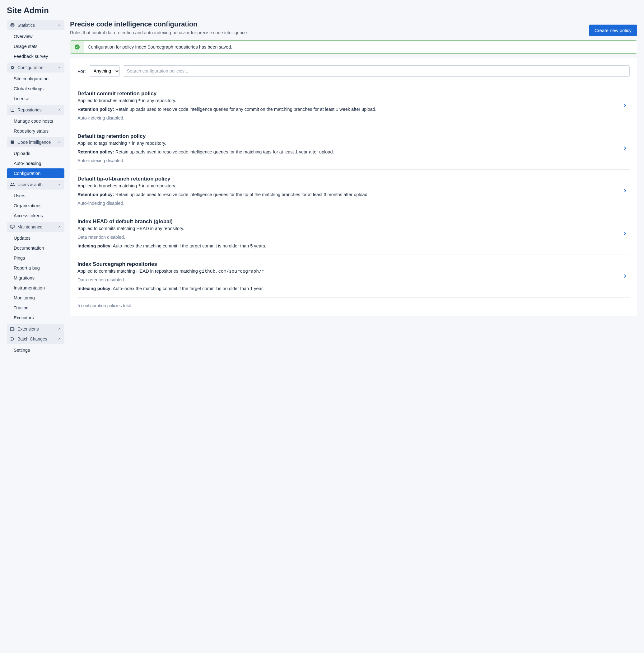  What do you see at coordinates (36, 164) in the screenshot?
I see `nav-item-auto-indexing: Auto-indexing` at bounding box center [36, 164].